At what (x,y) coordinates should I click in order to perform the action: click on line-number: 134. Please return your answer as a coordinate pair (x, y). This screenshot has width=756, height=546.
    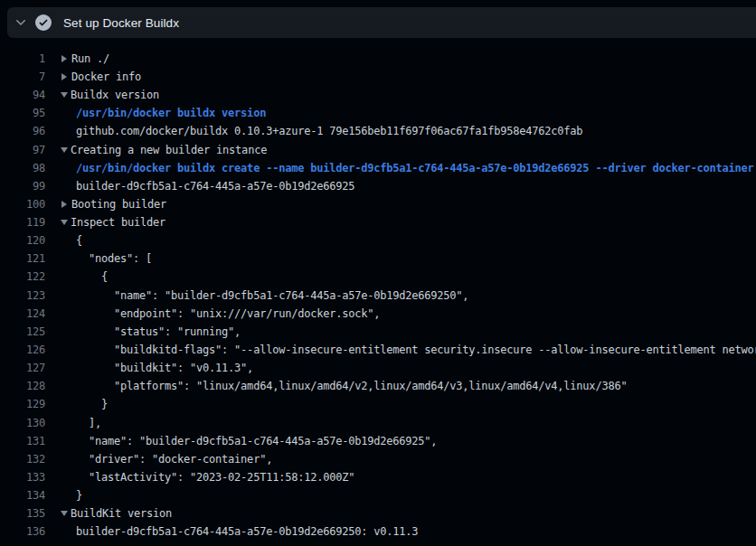
    Looking at the image, I should click on (23, 495).